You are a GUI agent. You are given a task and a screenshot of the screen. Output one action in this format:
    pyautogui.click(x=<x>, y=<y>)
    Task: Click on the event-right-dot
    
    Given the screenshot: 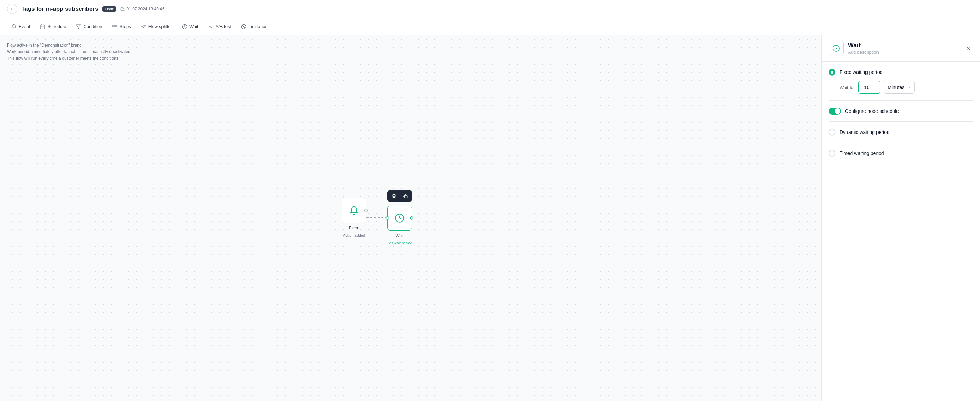 What is the action you would take?
    pyautogui.click(x=366, y=211)
    